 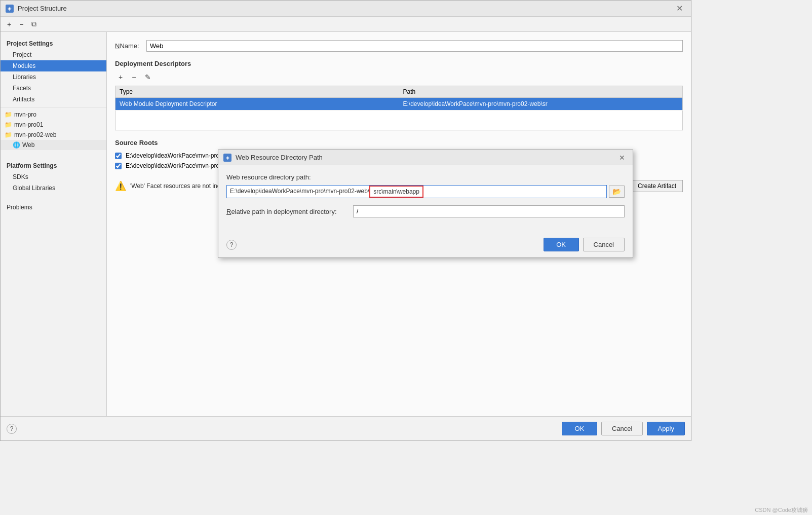 I want to click on name-row: NName:, so click(x=399, y=46).